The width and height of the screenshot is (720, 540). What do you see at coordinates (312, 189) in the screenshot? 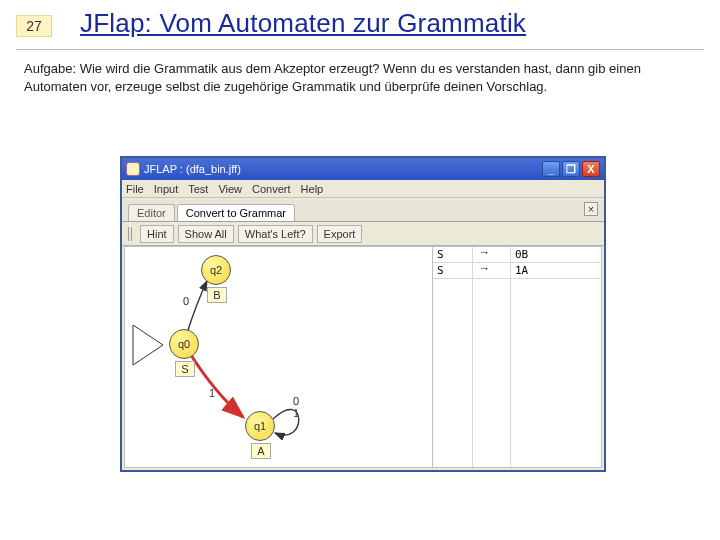
I see `menu-help: Help` at bounding box center [312, 189].